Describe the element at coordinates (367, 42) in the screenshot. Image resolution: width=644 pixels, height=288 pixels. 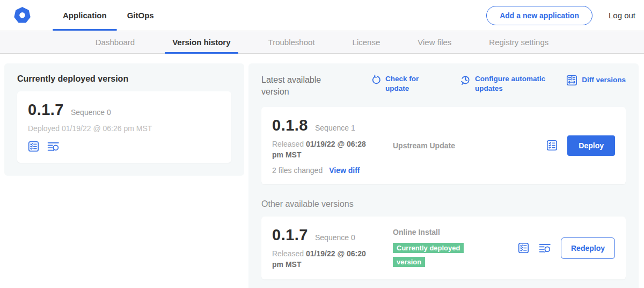
I see `subnav-item-license: License` at that location.